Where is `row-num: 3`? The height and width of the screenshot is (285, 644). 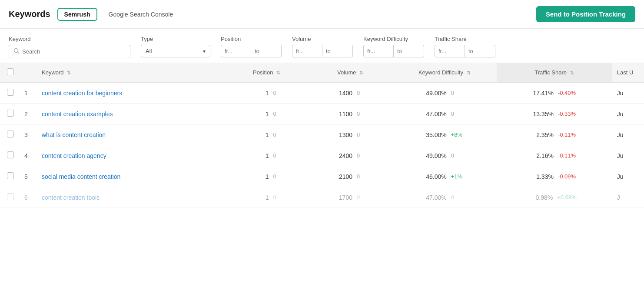 row-num: 3 is located at coordinates (28, 135).